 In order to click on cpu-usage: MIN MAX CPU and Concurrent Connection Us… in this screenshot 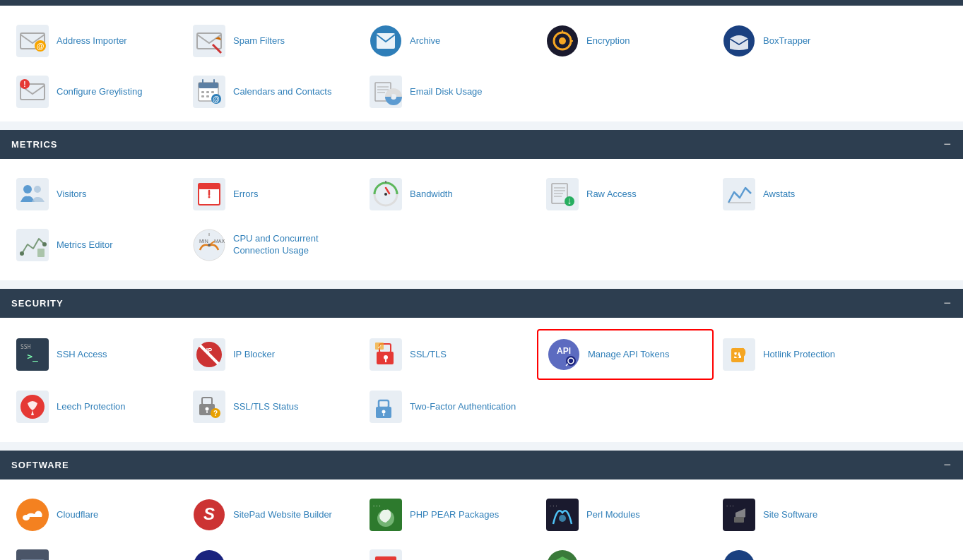, I will do `click(272, 245)`.